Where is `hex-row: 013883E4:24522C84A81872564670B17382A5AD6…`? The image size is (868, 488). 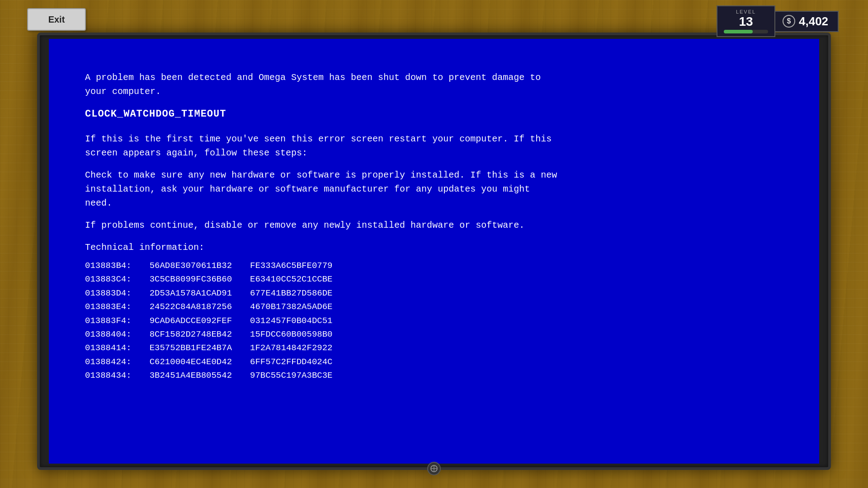
hex-row: 013883E4:24522C84A81872564670B17382A5AD6… is located at coordinates (434, 307).